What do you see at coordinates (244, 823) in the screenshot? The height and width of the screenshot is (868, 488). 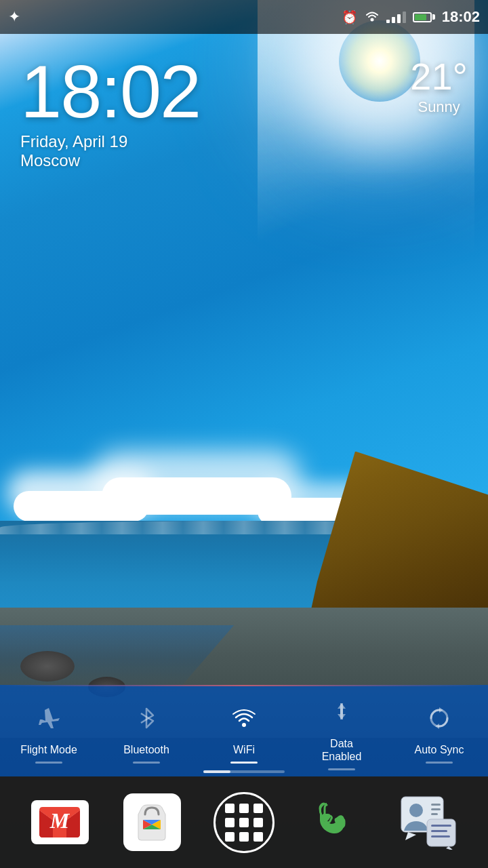 I see `grid-dots-icon` at bounding box center [244, 823].